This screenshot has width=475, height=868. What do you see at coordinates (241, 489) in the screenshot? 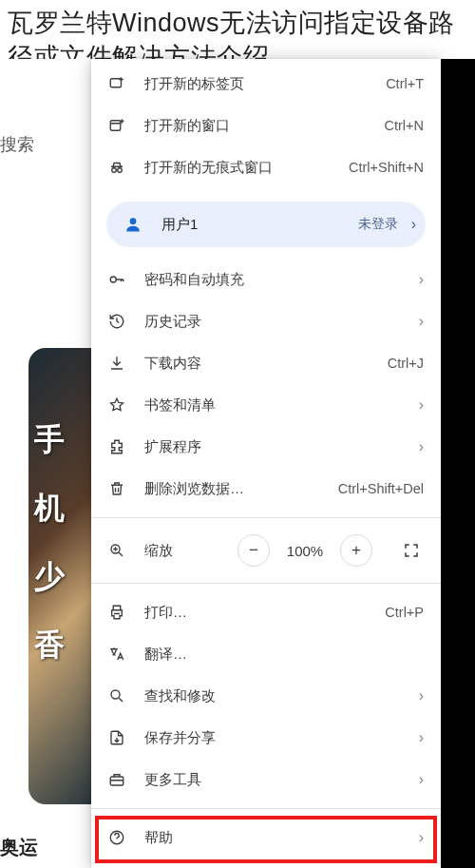
I see `menu-label: 删除浏览数据…` at bounding box center [241, 489].